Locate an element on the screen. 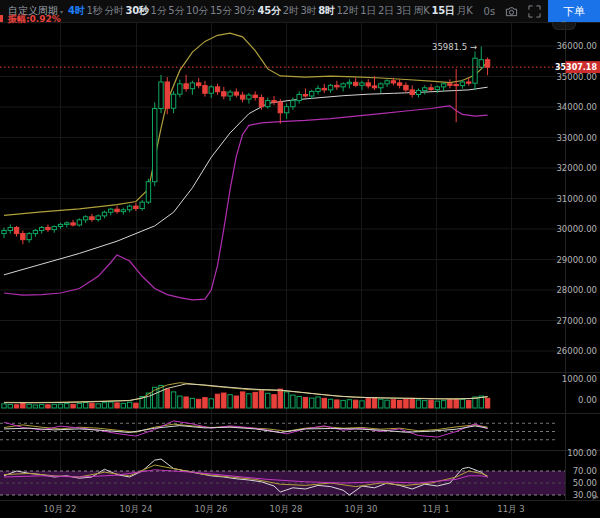 The height and width of the screenshot is (518, 600). timeframe-3时: 3时 is located at coordinates (308, 10).